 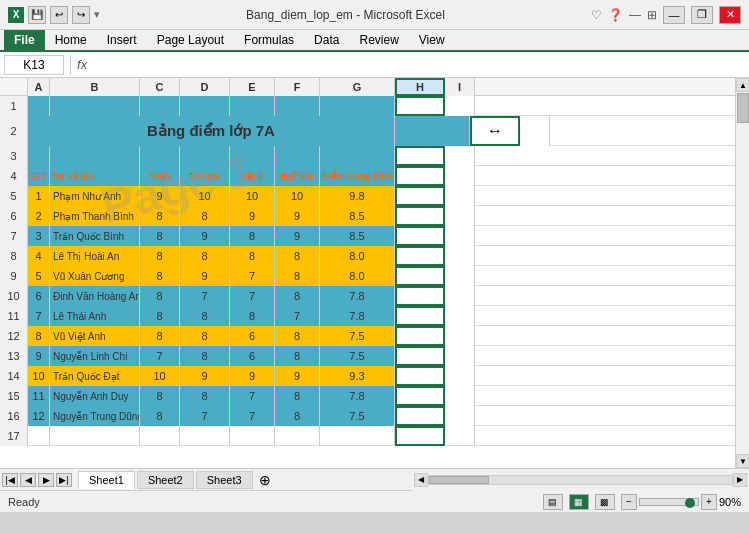 What do you see at coordinates (596, 15) in the screenshot?
I see `heart-icon: ♡` at bounding box center [596, 15].